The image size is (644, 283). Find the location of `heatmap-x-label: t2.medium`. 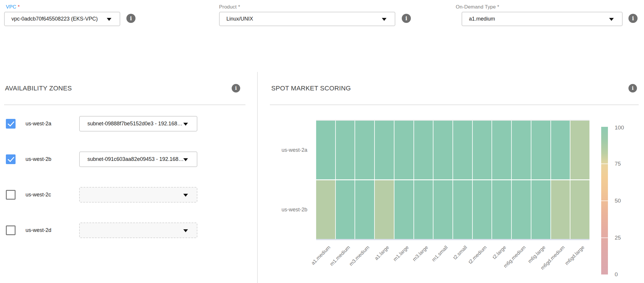

heatmap-x-label: t2.medium is located at coordinates (478, 255).